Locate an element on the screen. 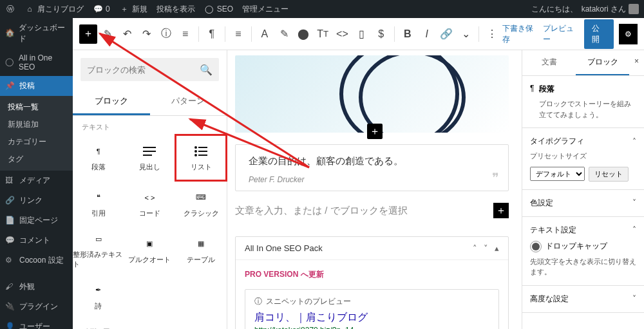  menu-appearance: 🖌外観 is located at coordinates (36, 287).